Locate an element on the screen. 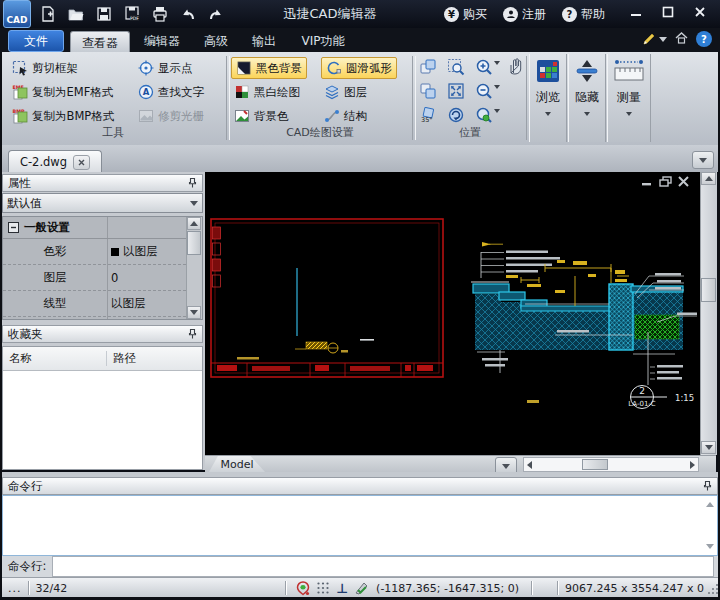 Image resolution: width=720 pixels, height=600 pixels. structure-button: 结构 is located at coordinates (346, 116).